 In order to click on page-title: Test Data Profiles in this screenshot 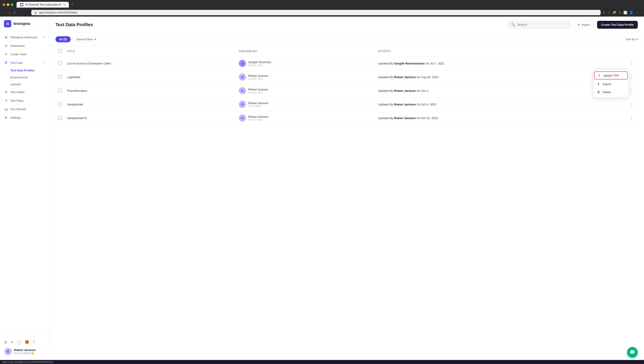, I will do `click(280, 25)`.